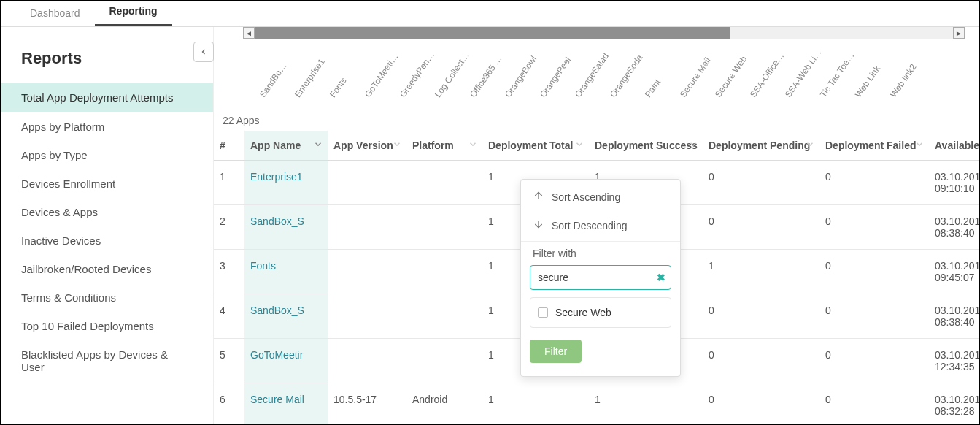 The height and width of the screenshot is (425, 980). Describe the element at coordinates (521, 77) in the screenshot. I see `chart-category-label: OrangeBowl` at that location.